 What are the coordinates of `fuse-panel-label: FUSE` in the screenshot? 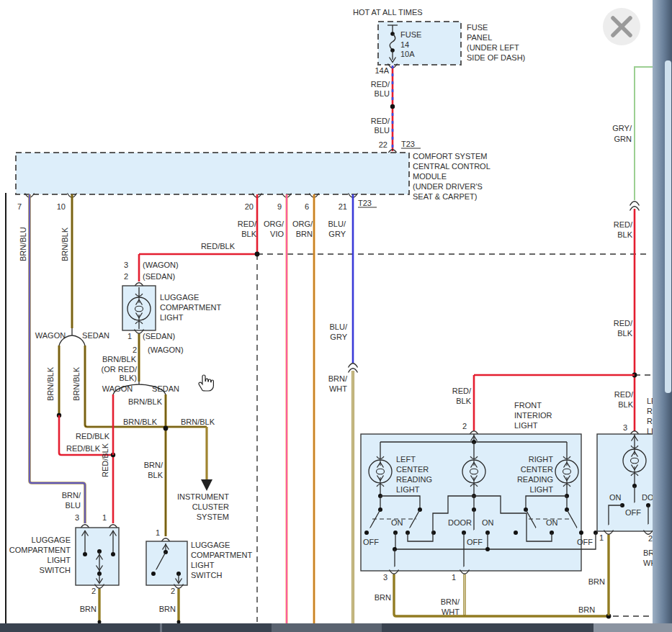 It's located at (477, 27).